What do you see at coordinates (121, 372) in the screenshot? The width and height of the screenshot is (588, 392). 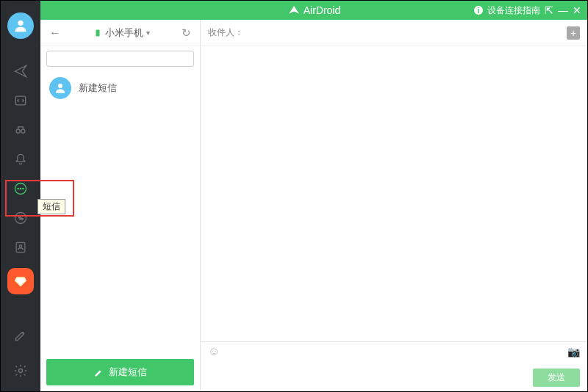 I see `compose-button: 新建短信` at bounding box center [121, 372].